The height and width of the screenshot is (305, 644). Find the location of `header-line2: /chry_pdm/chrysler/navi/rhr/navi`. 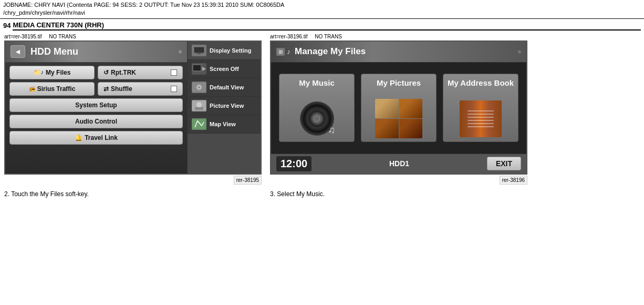

header-line2: /chry_pdm/chrysler/navi/rhr/navi is located at coordinates (322, 13).